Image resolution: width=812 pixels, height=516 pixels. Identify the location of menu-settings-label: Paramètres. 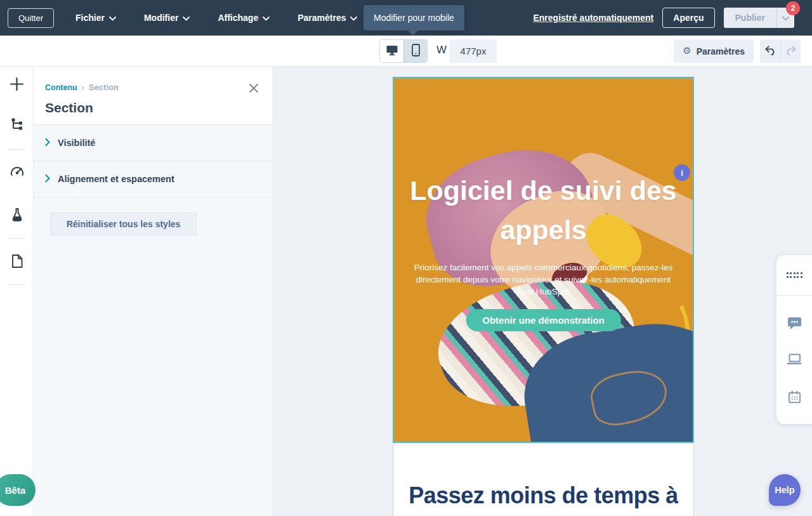
(322, 18).